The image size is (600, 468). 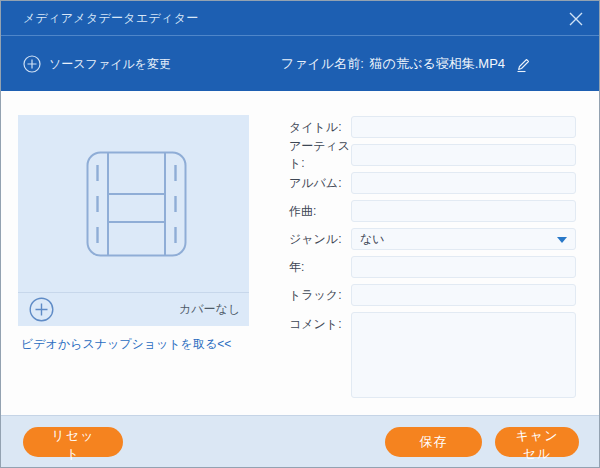 I want to click on composer-label: 作曲:, so click(x=320, y=212).